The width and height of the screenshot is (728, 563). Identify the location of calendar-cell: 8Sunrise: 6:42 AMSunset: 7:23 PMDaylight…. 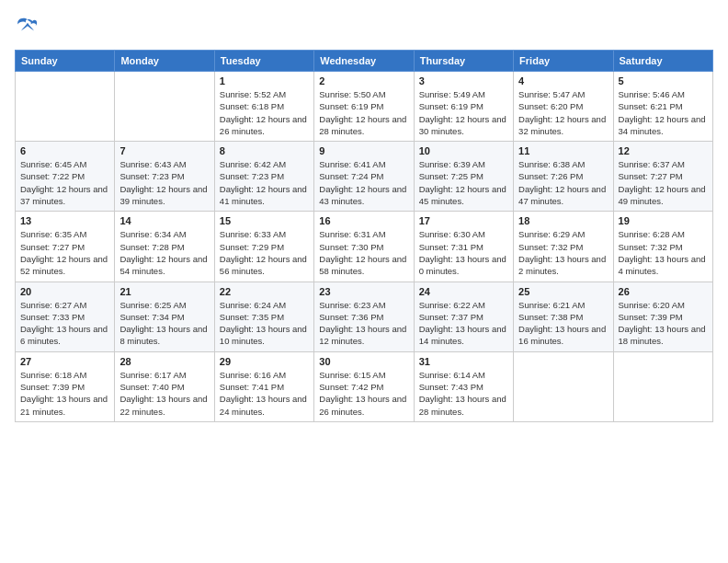
(264, 177).